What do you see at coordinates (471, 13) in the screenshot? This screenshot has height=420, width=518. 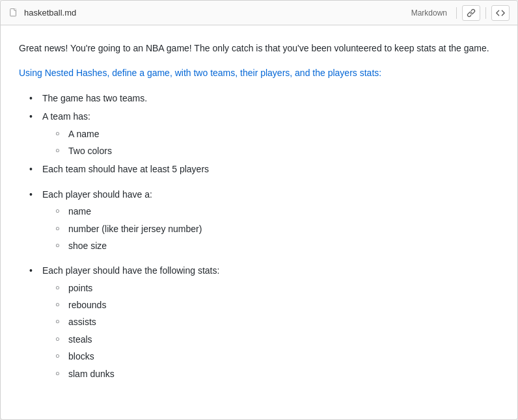 I see `link-button` at bounding box center [471, 13].